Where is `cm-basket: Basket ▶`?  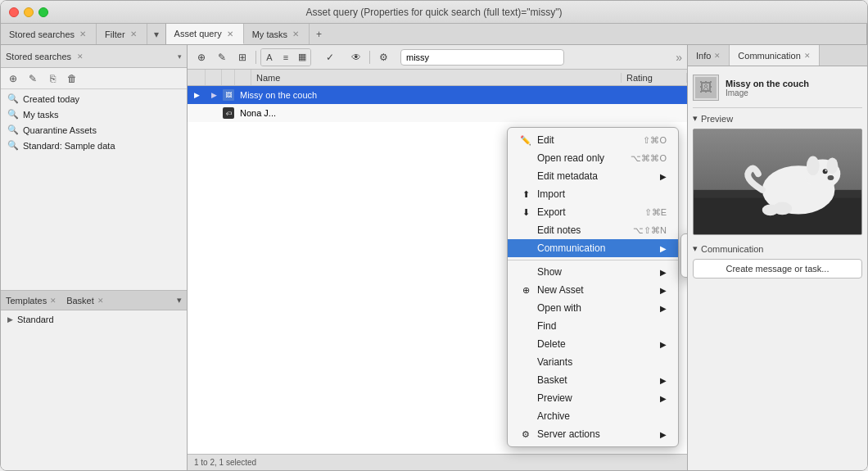 cm-basket: Basket ▶ is located at coordinates (593, 380).